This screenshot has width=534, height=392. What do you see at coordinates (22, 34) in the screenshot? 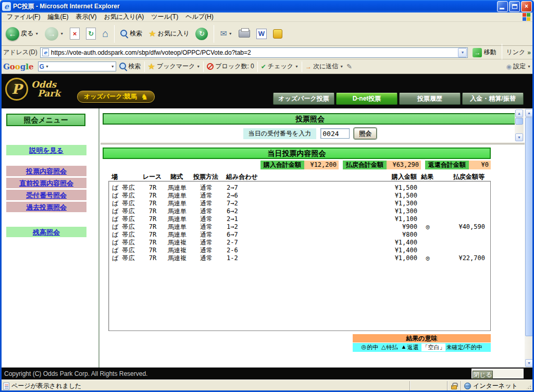
I see `back-button: ← 戻る ▼` at bounding box center [22, 34].